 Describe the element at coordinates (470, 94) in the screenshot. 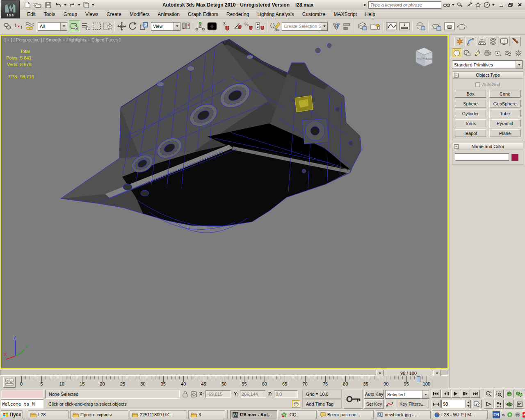

I see `box-button: Box` at that location.